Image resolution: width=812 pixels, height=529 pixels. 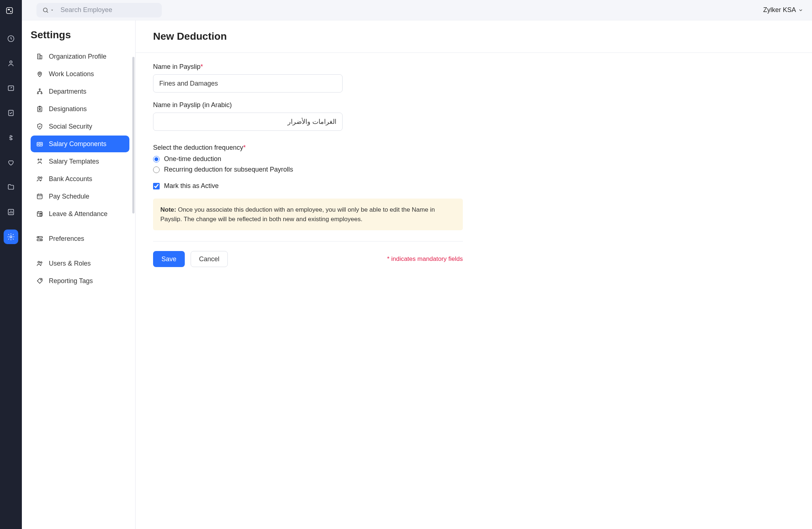 I want to click on search-wrap, so click(x=99, y=10).